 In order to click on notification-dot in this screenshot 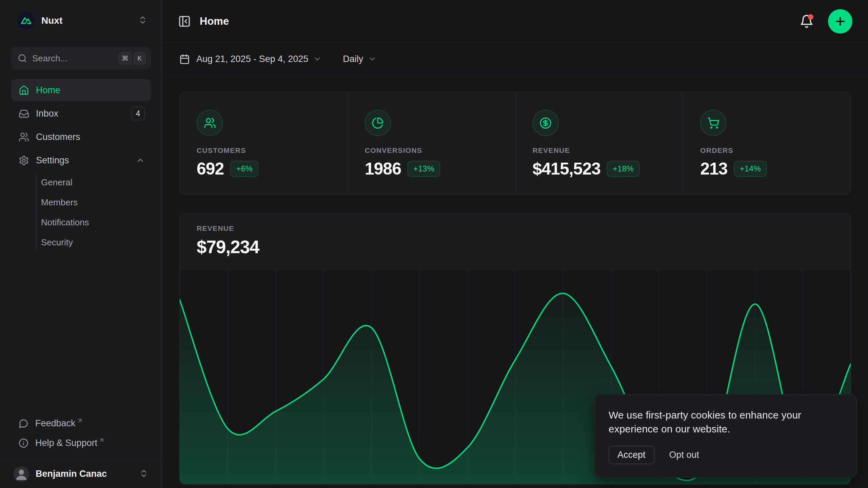, I will do `click(811, 17)`.